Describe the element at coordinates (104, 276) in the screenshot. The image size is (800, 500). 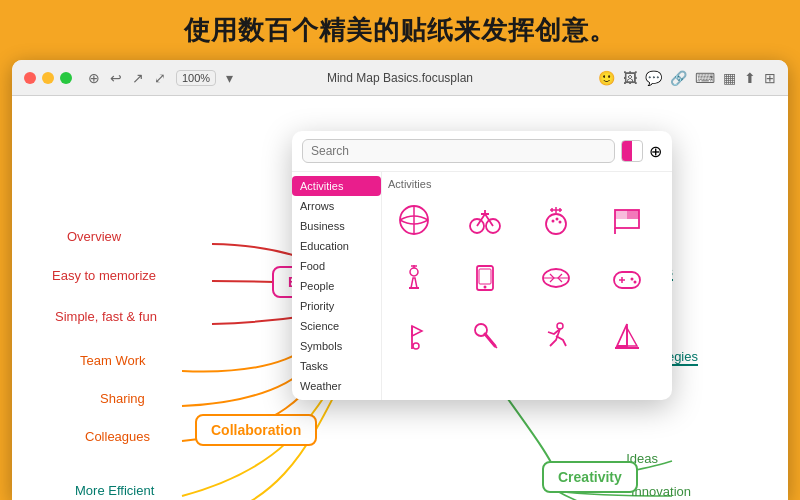
I see `easy-label: Easy to memorize` at that location.